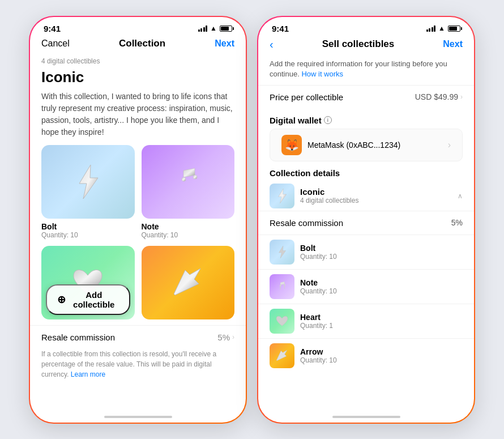 This screenshot has width=504, height=439. Describe the element at coordinates (282, 356) in the screenshot. I see `arrow-icon-right` at that location.